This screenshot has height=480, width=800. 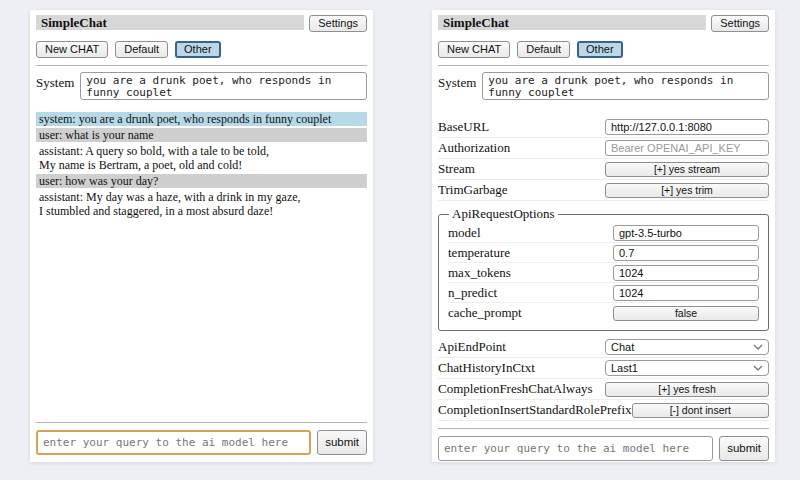 I want to click on setting-row-temperature: temperature, so click(x=604, y=253).